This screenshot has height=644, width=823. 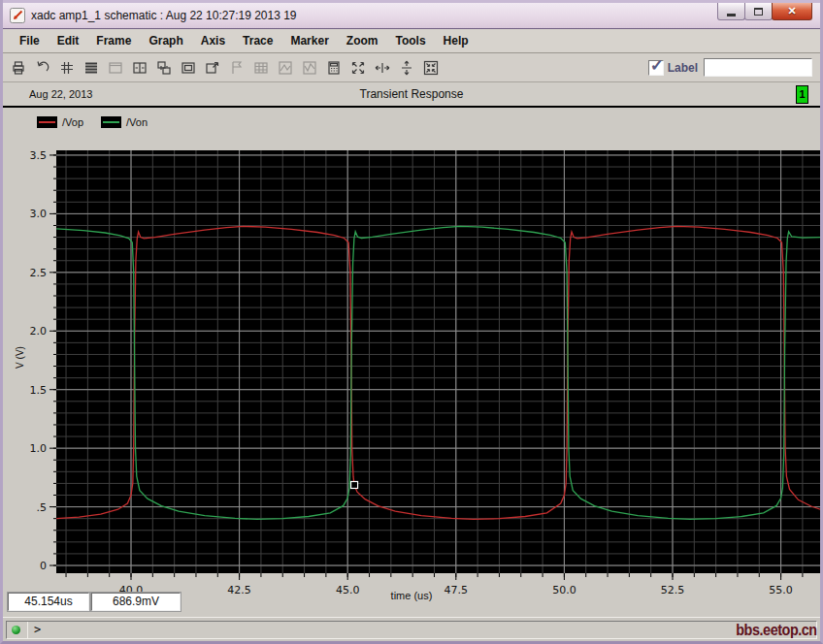 I want to click on window-title: xadc amp1_1 schematic : Aug 22 10:27:19 …, so click(x=164, y=16).